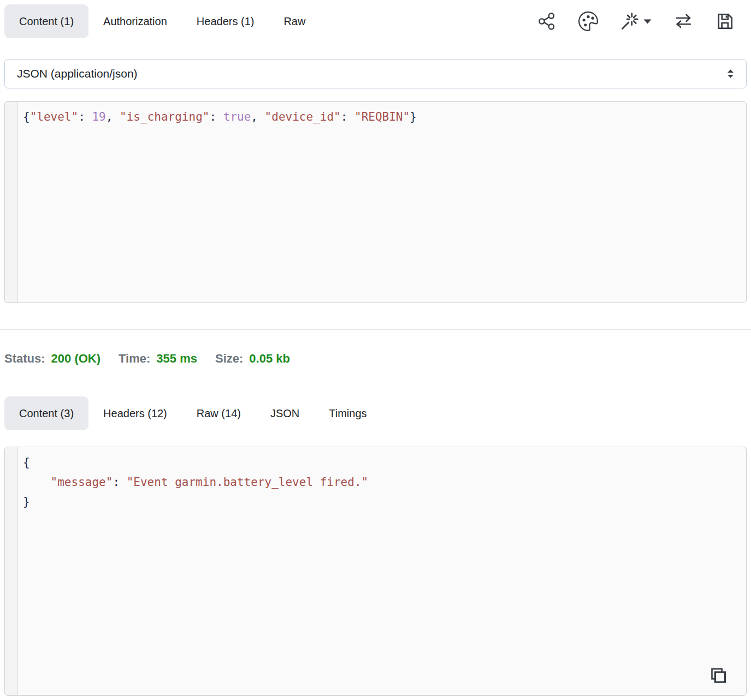  Describe the element at coordinates (229, 359) in the screenshot. I see `size-label: Size:` at that location.